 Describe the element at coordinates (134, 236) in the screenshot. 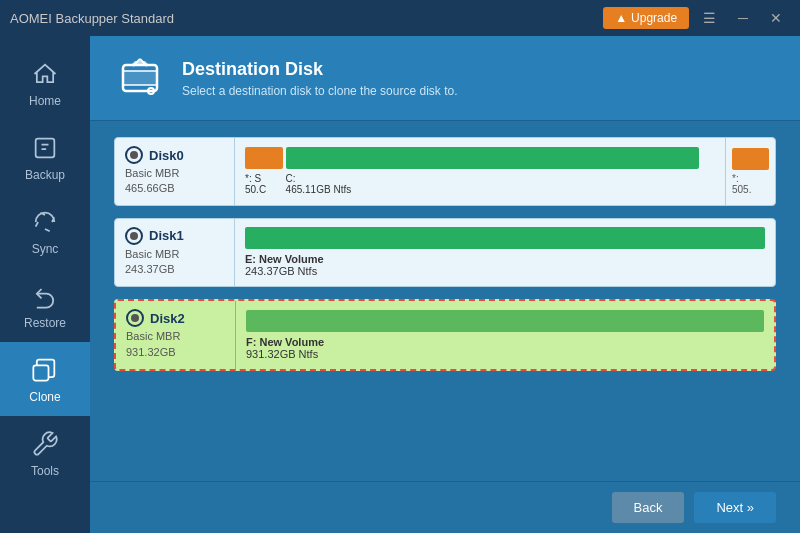

I see `disk1-icon` at that location.